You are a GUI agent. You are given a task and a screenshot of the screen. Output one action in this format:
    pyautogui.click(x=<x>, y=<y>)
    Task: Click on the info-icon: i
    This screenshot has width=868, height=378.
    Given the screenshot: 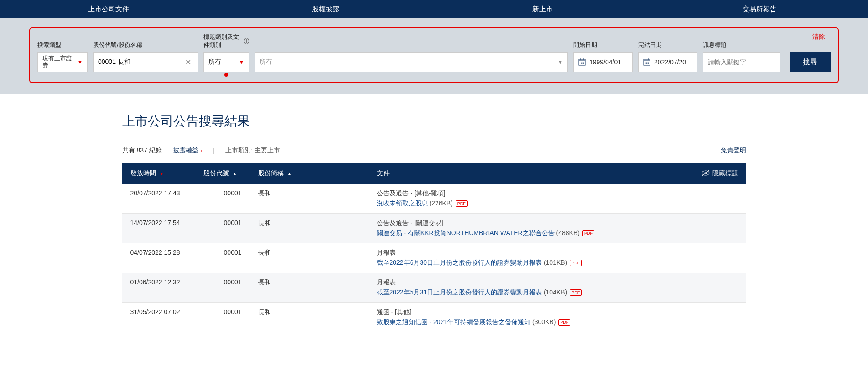 What is the action you would take?
    pyautogui.click(x=246, y=41)
    